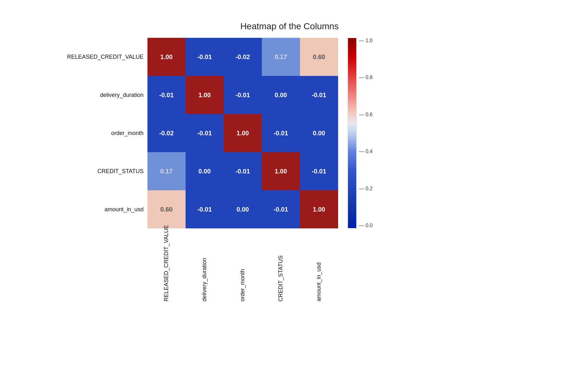 This screenshot has height=392, width=579. What do you see at coordinates (281, 278) in the screenshot?
I see `x-label-3: CREDIT_STATUS` at bounding box center [281, 278].